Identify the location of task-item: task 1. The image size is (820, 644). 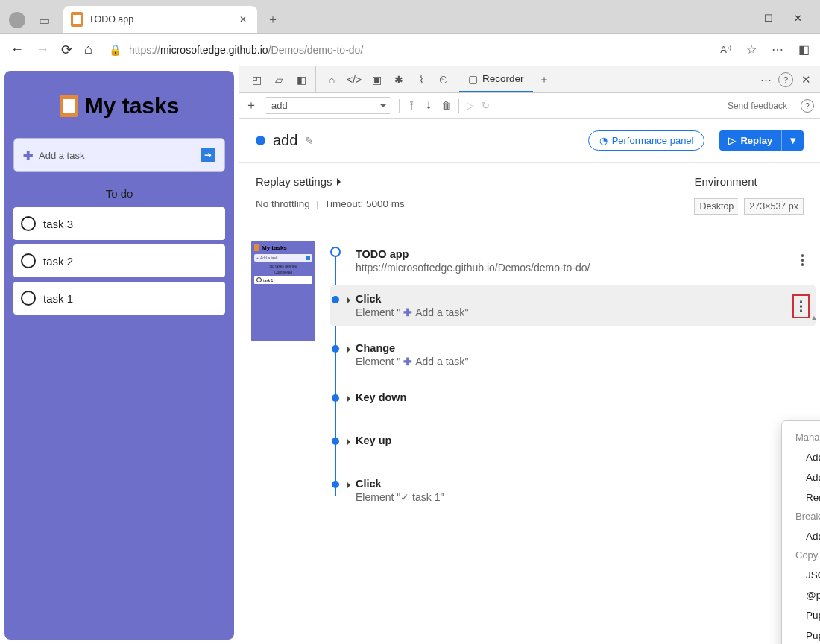
(119, 298).